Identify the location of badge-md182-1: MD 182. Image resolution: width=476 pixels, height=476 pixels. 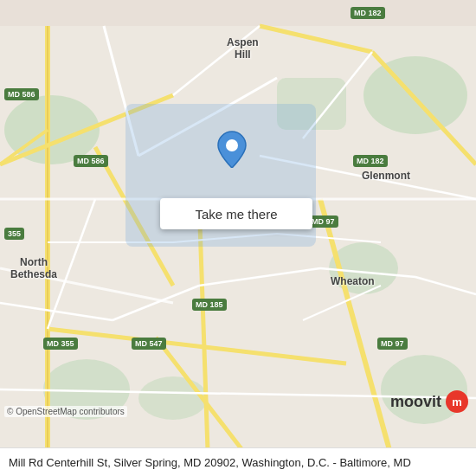
(368, 13).